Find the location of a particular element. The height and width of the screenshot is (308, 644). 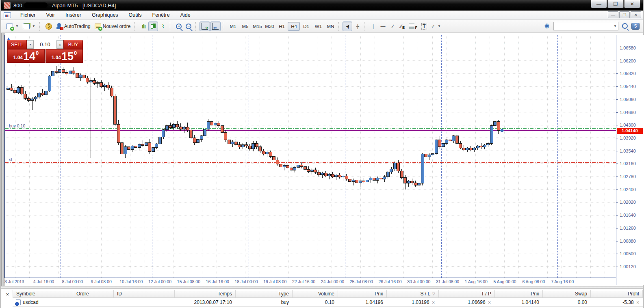

line-chart-button: ⌇ is located at coordinates (163, 26).